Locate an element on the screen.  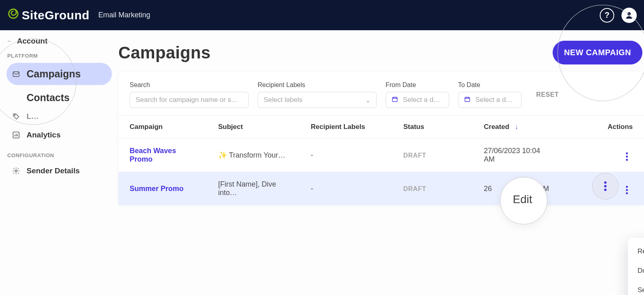
row-actions-menu: Rename Duplicate Send is located at coordinates (636, 266).